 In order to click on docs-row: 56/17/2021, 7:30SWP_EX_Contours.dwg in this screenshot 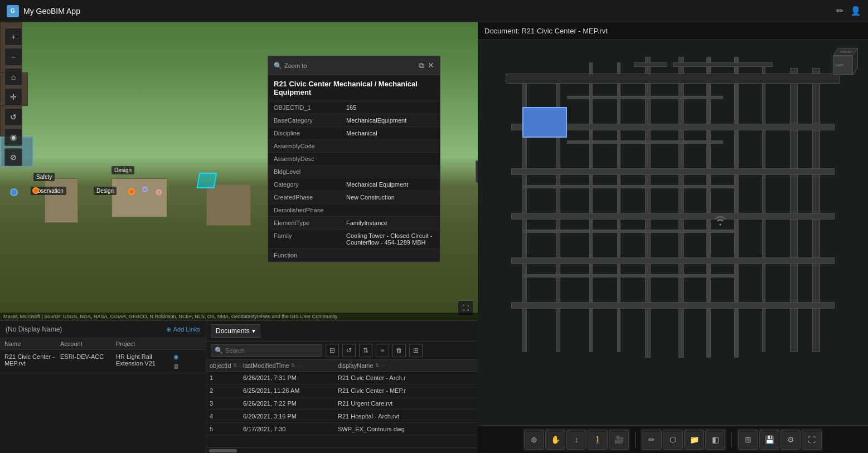, I will do `click(342, 429)`.